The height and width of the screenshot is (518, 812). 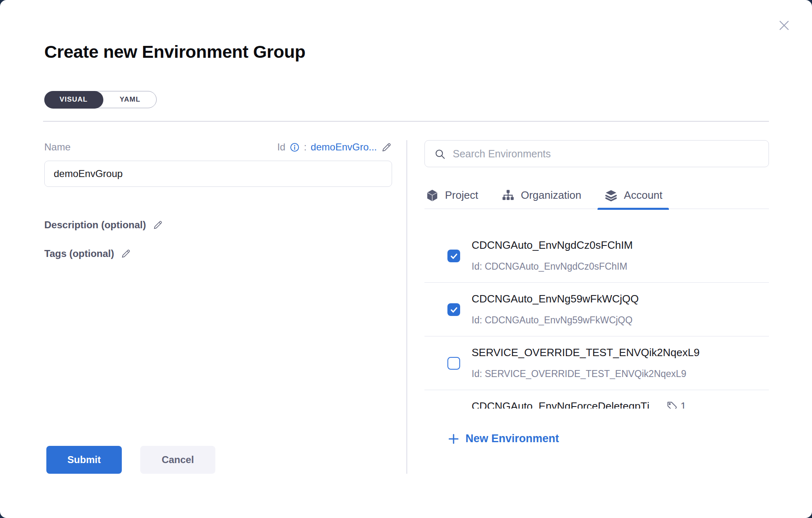 I want to click on panel-divider, so click(x=407, y=307).